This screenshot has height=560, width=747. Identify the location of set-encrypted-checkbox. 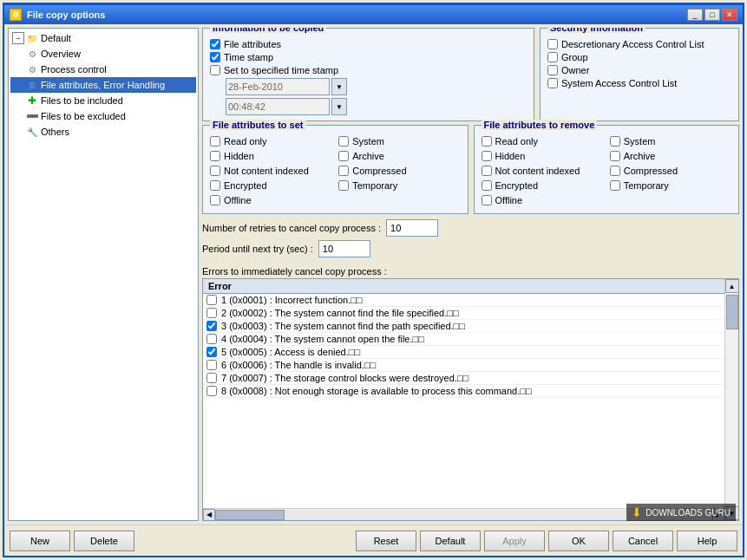
(215, 186).